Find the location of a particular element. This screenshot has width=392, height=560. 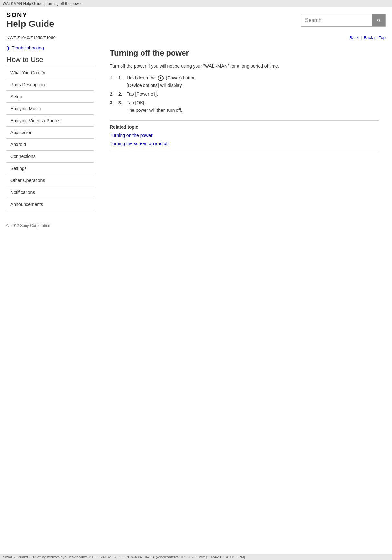

step-item: 2.Tap [Power off]. is located at coordinates (244, 94).